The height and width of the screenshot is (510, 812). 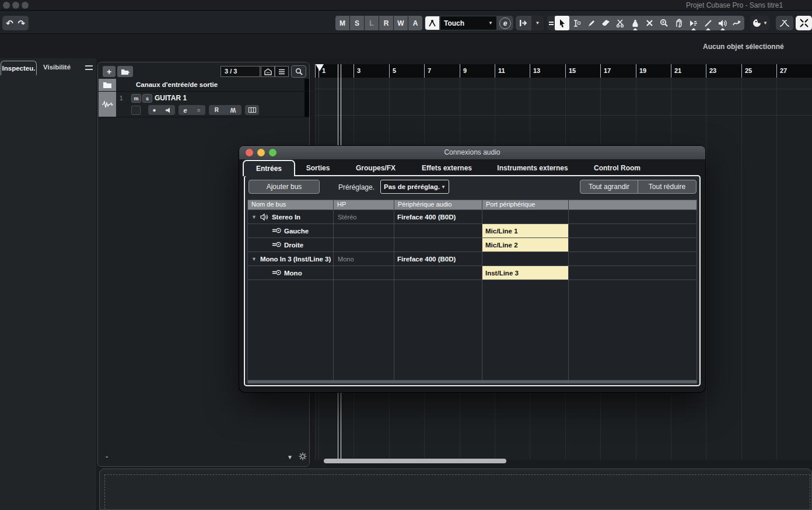 What do you see at coordinates (386, 23) in the screenshot?
I see `read-all-button: r` at bounding box center [386, 23].